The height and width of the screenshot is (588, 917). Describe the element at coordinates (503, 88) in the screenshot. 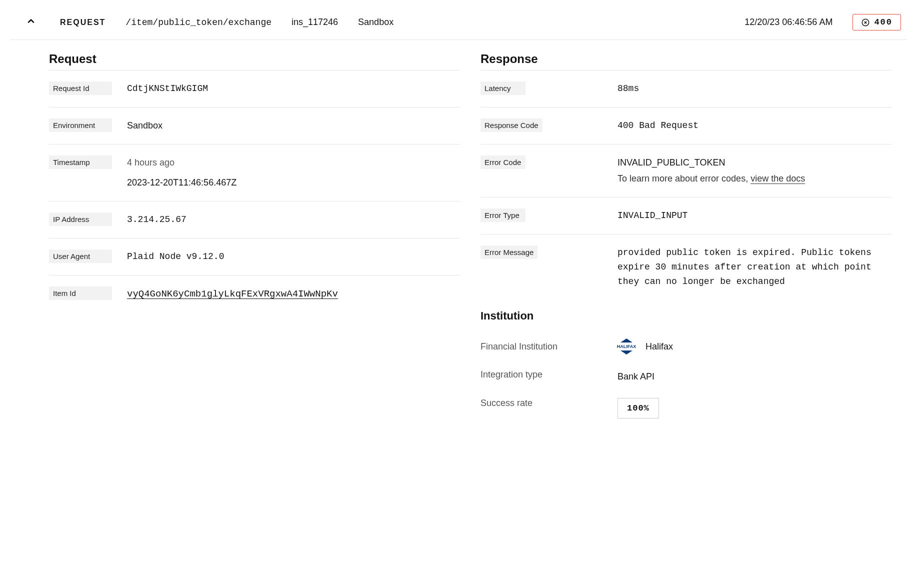

I see `latency-label: Latency` at that location.